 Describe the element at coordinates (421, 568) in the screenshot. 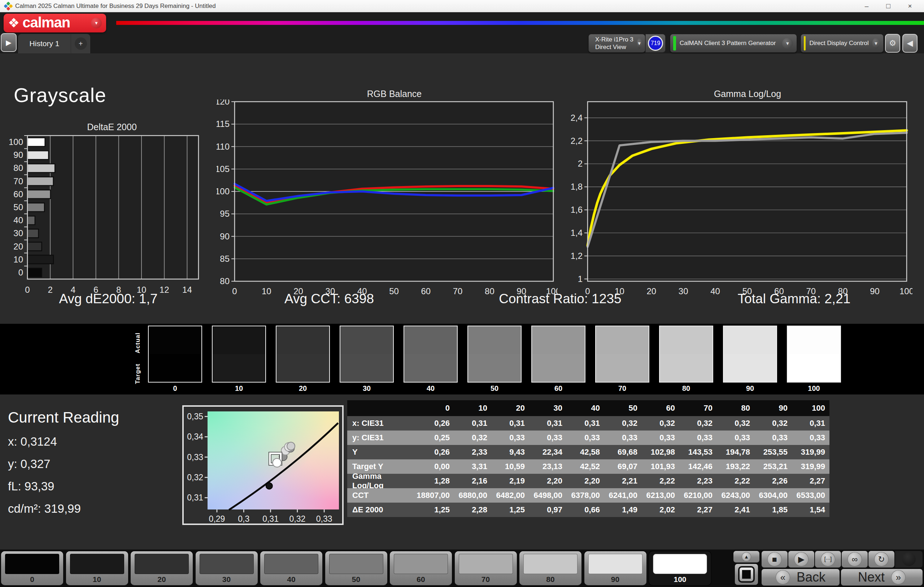

I see `pattern-level-button-60: 60` at that location.